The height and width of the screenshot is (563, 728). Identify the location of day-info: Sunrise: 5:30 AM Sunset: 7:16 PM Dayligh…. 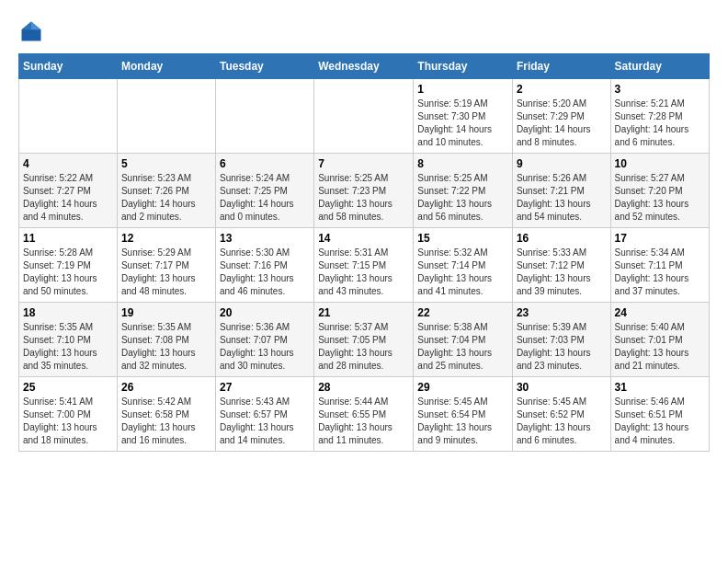
(265, 272).